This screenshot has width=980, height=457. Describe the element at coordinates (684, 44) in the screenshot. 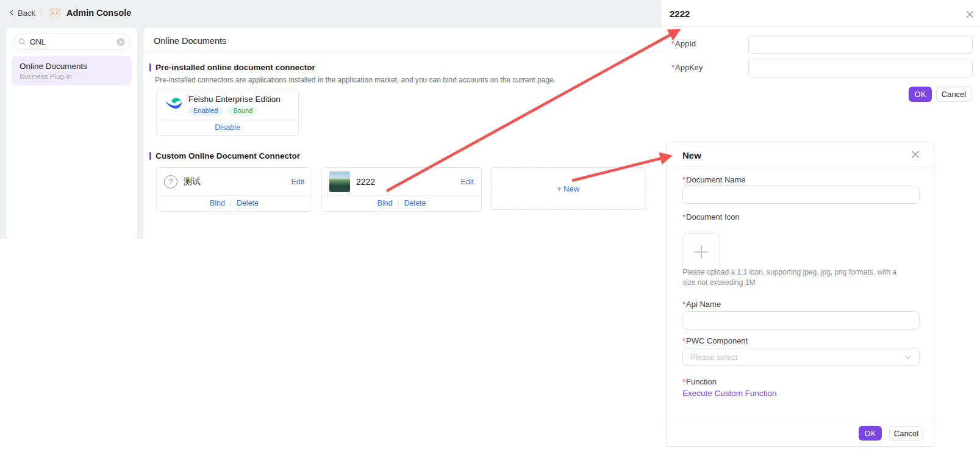

I see `appid-label: *AppId` at that location.